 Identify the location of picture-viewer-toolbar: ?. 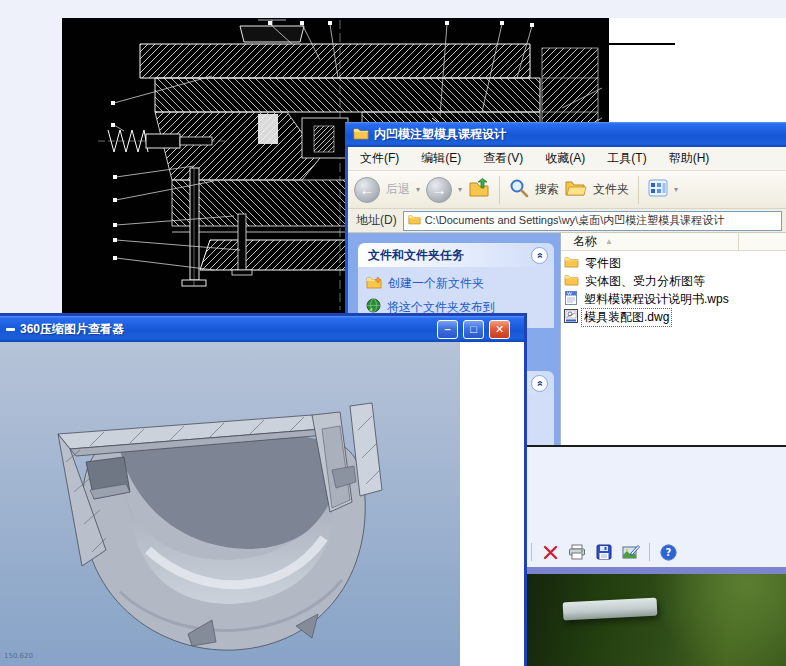
(656, 552).